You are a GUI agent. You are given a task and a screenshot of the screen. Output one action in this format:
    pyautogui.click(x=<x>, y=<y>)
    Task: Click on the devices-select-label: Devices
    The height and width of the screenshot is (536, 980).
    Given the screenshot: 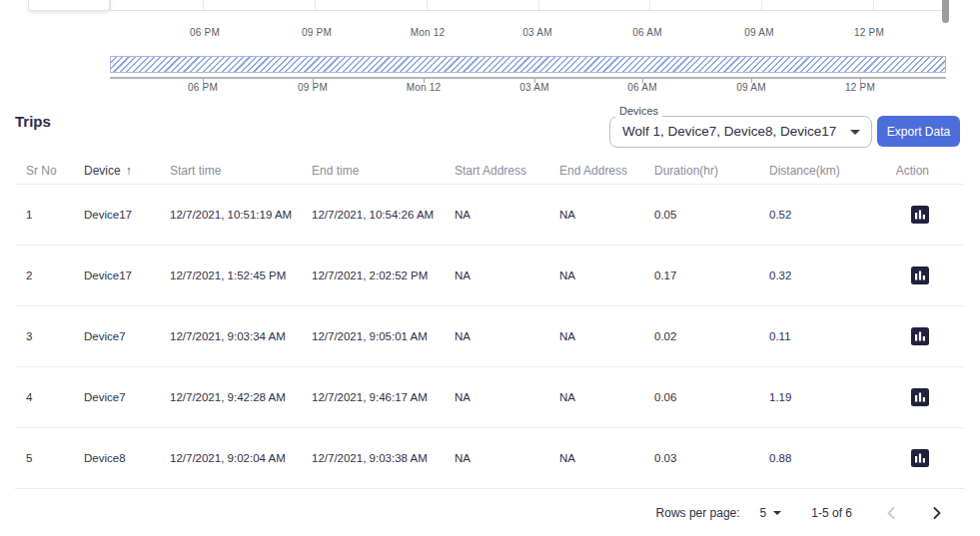 What is the action you would take?
    pyautogui.click(x=639, y=111)
    